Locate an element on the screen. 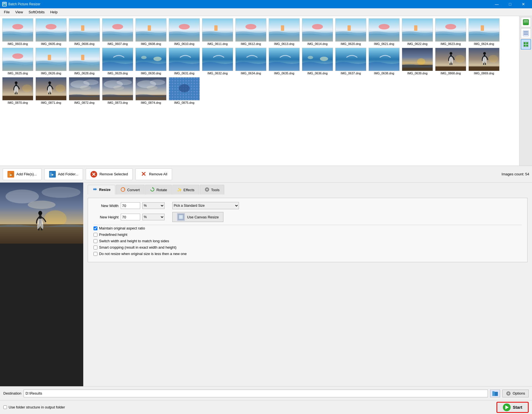  tab-resize: Resize is located at coordinates (102, 190).